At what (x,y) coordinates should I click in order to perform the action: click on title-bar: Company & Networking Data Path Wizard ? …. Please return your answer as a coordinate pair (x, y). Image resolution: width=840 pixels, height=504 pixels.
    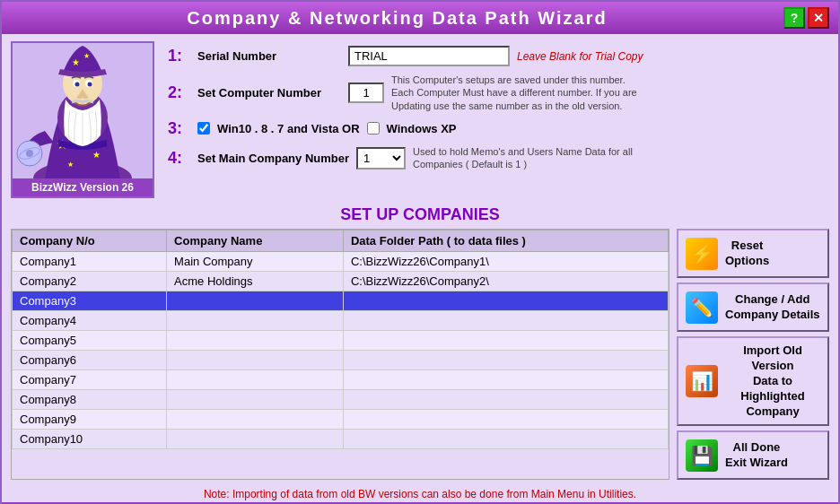
    Looking at the image, I should click on (420, 18).